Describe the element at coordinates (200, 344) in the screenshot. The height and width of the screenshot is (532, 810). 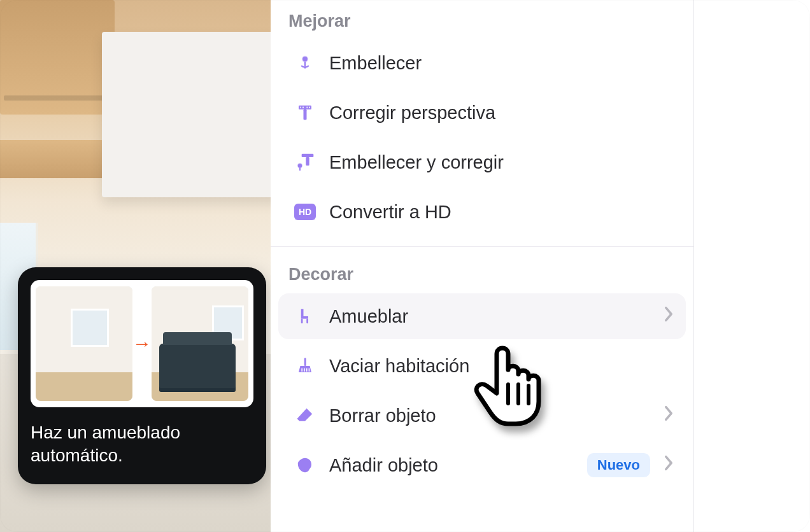
I see `preview-after-image` at that location.